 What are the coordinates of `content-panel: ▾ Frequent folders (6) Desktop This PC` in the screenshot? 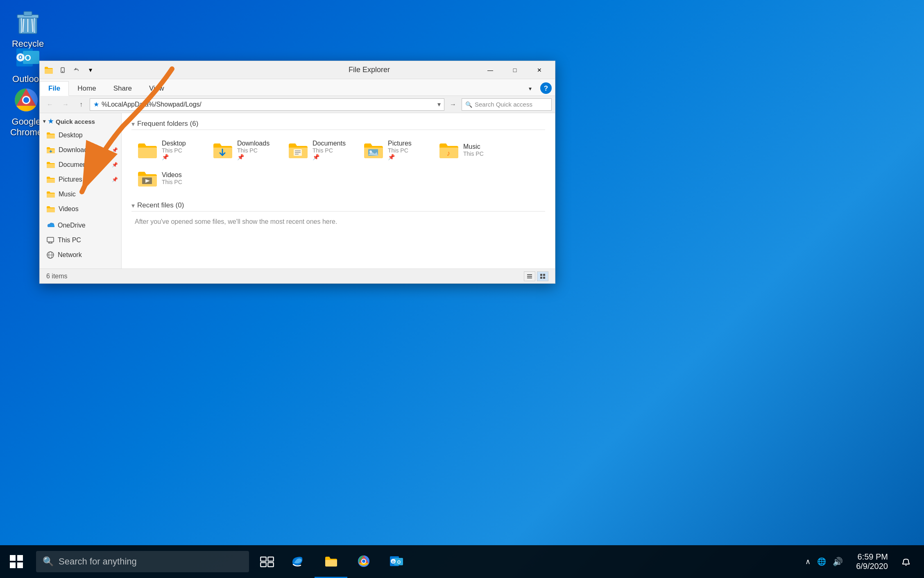 It's located at (338, 191).